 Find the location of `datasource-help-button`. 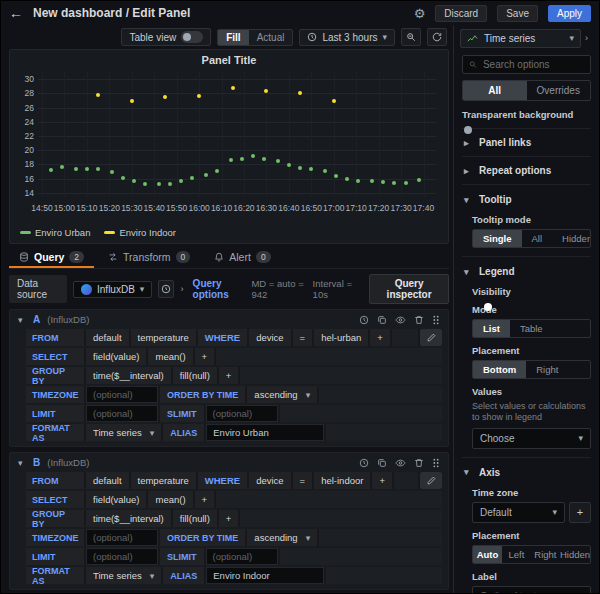

datasource-help-button is located at coordinates (166, 289).